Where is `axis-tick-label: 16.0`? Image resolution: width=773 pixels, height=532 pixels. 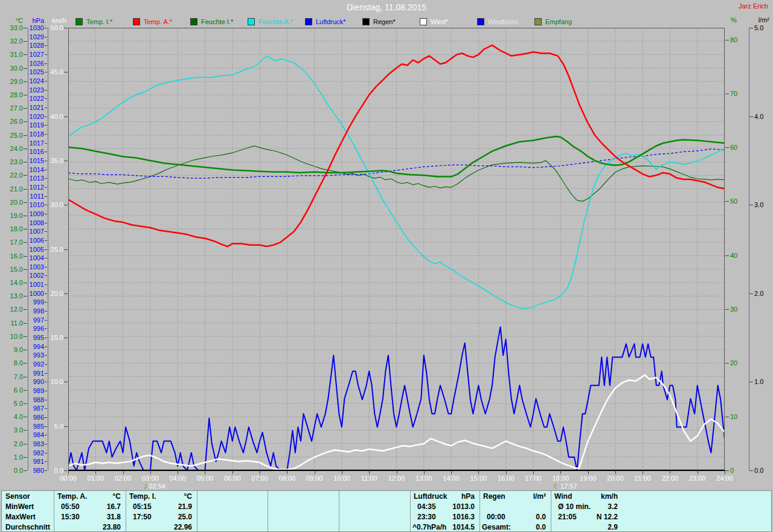
axis-tick-label: 16.0 is located at coordinates (12, 256).